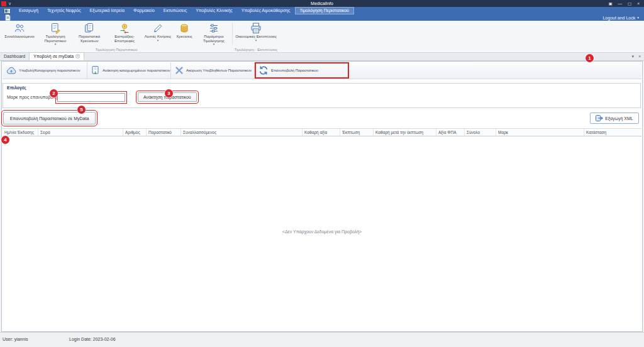 The image size is (644, 347). I want to click on status-user: User: yiannis, so click(15, 339).